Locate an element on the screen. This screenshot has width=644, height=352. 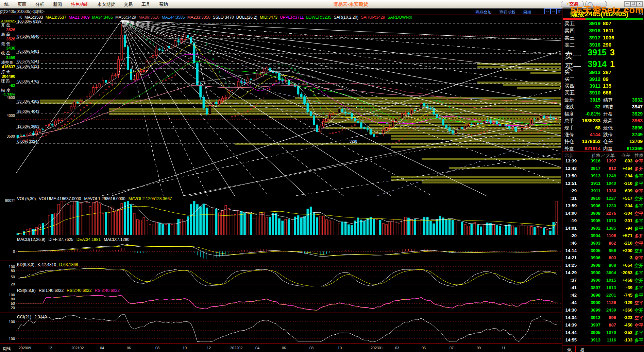
bid-row: 买四3911135 is located at coordinates (603, 86).